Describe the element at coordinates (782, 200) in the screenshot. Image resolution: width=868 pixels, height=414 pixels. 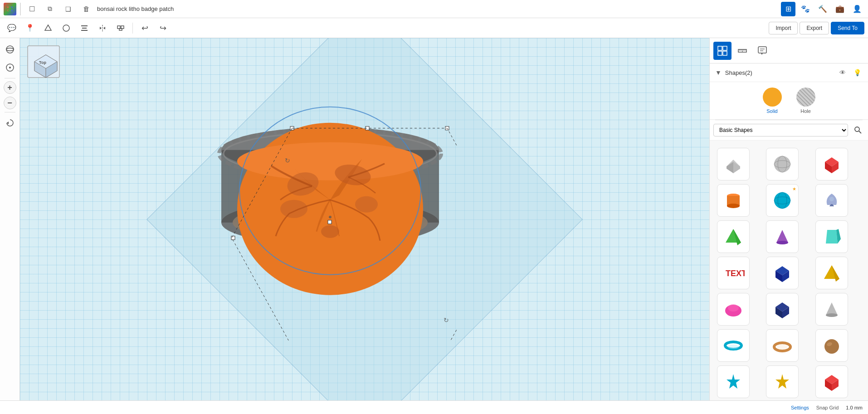
I see `shape-sphere-teal: ★` at that location.